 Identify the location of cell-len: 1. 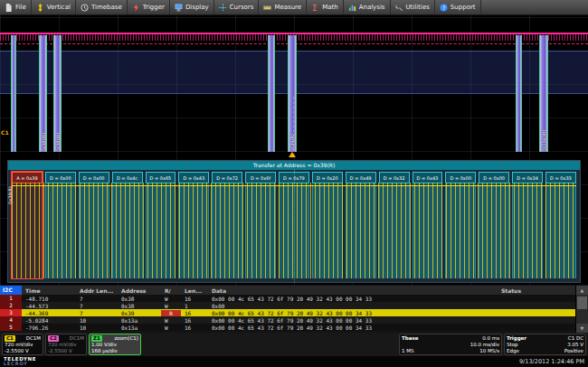
(194, 306).